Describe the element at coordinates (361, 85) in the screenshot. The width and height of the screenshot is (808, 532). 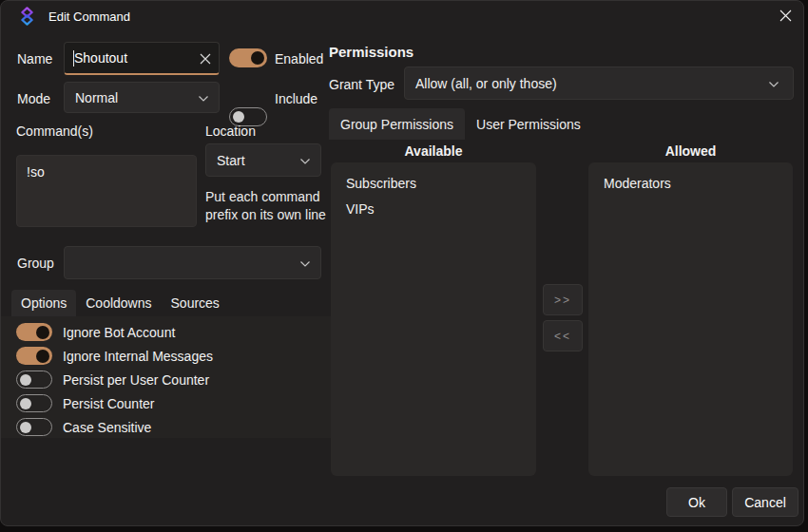
I see `grant-type-label: Grant Type` at that location.